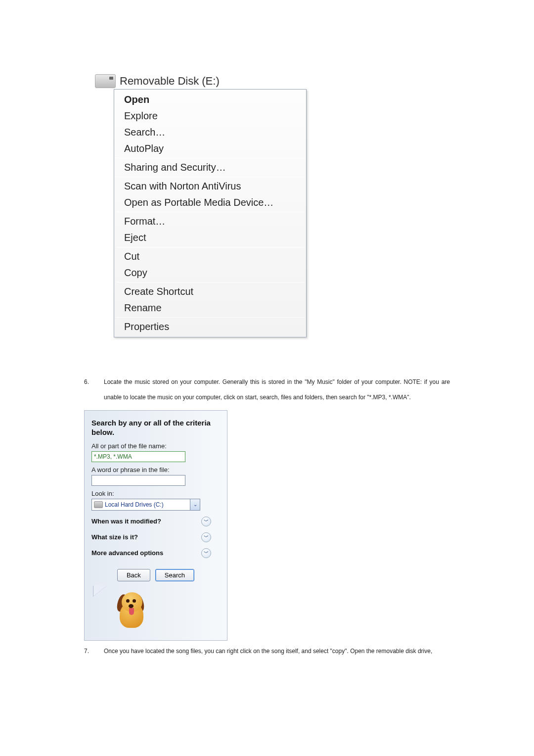  Describe the element at coordinates (170, 81) in the screenshot. I see `drive-title: Removable Disk (E:)` at that location.